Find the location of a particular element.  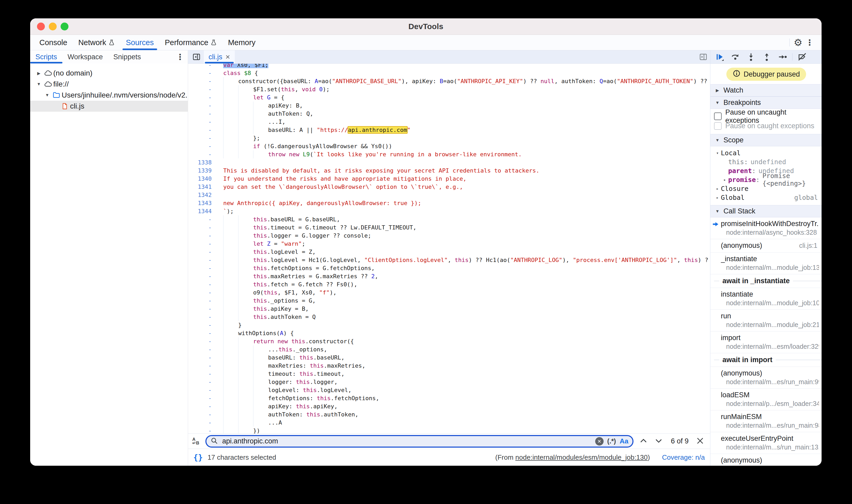

line-number: 1340 is located at coordinates (202, 179).